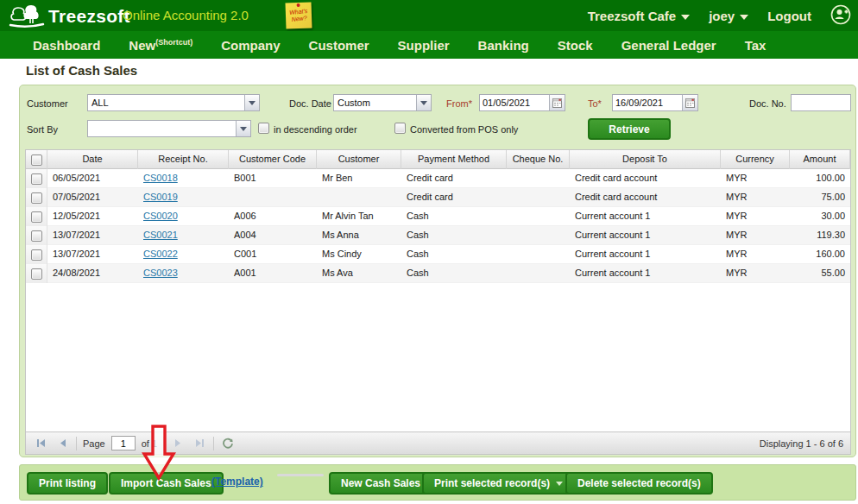 This screenshot has height=504, width=858. Describe the element at coordinates (669, 45) in the screenshot. I see `nav-item-general-ledger: General Ledger` at that location.